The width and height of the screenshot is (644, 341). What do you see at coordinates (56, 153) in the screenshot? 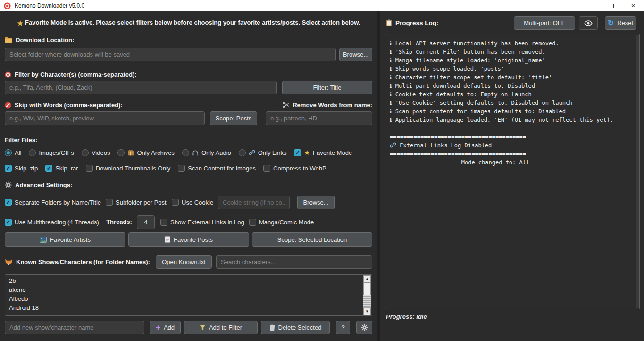
I see `option-label: Images/GIFs` at bounding box center [56, 153].